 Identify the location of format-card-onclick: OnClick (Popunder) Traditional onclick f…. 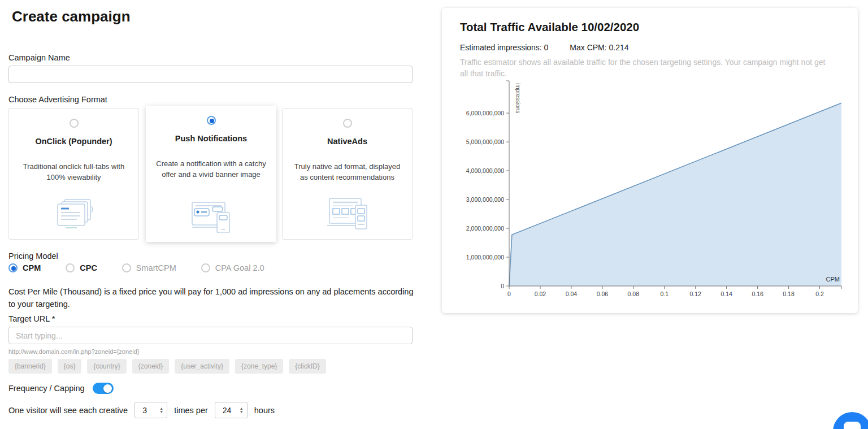
(73, 174).